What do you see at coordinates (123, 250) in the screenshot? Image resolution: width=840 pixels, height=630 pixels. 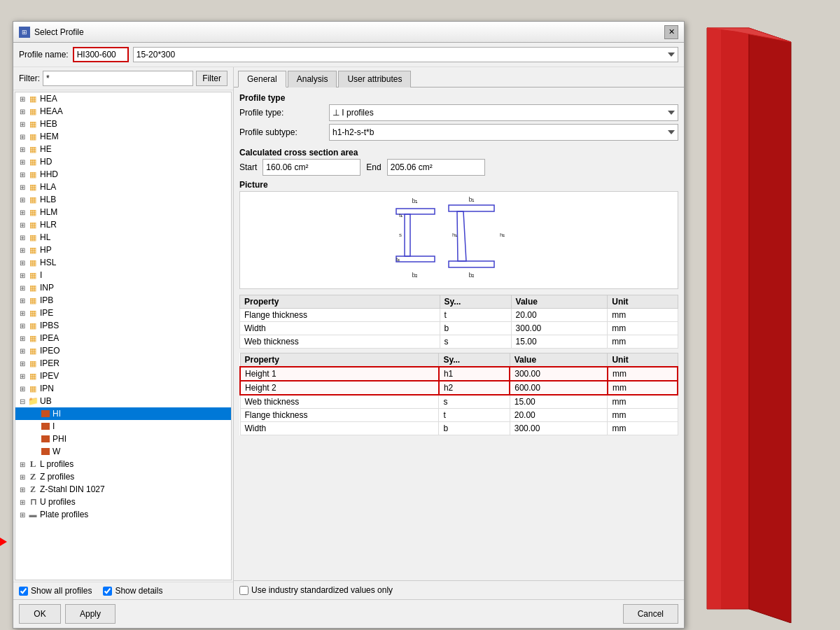 I see `tree-item-HP: ⊞ ▦ HP` at bounding box center [123, 250].